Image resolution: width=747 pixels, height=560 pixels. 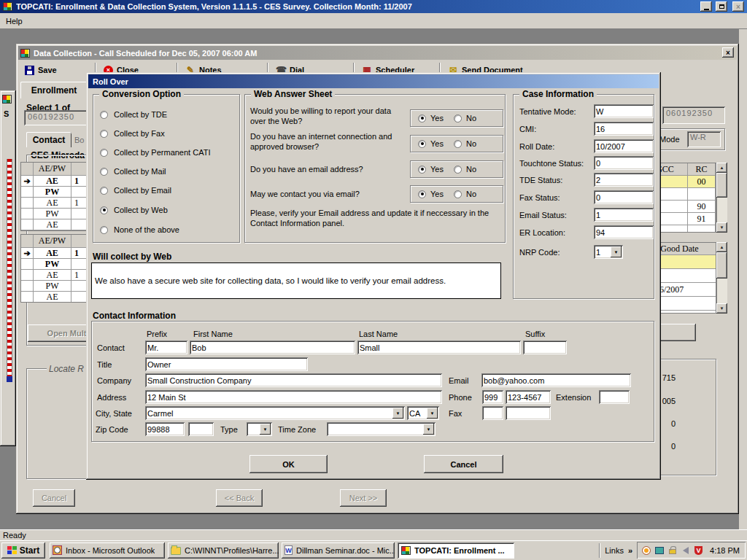 What do you see at coordinates (702, 229) in the screenshot?
I see `rc-cell` at bounding box center [702, 229].